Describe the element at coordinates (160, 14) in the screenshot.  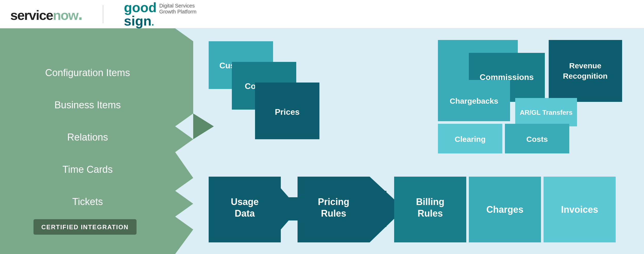
I see `goodsign-logo: good sign. Digital Services Growth Platf…` at that location.